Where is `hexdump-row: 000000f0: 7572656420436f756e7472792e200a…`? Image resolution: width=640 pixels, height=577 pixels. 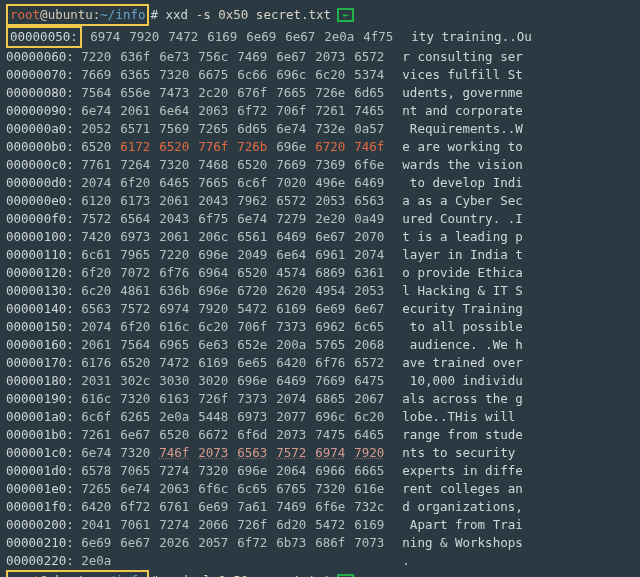 hexdump-row: 000000f0: 7572656420436f756e7472792e200a… is located at coordinates (320, 219).